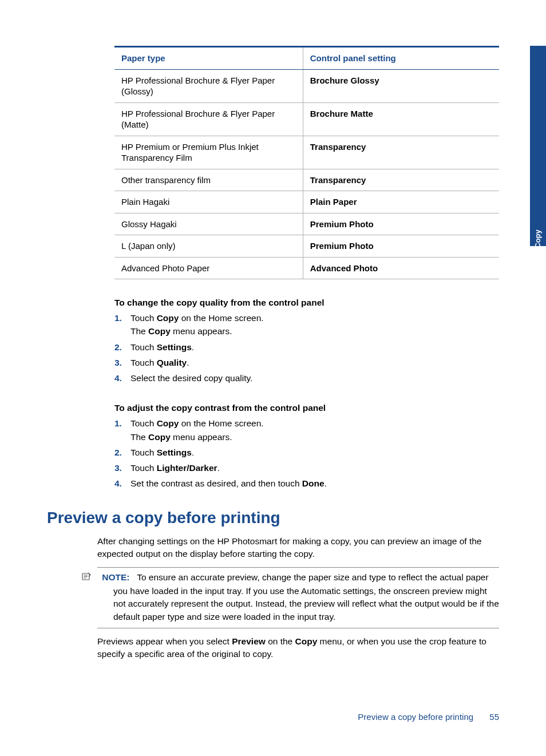 The width and height of the screenshot is (546, 756). What do you see at coordinates (307, 224) in the screenshot?
I see `table-row: Glossy HagakiPremium Photo` at bounding box center [307, 224].